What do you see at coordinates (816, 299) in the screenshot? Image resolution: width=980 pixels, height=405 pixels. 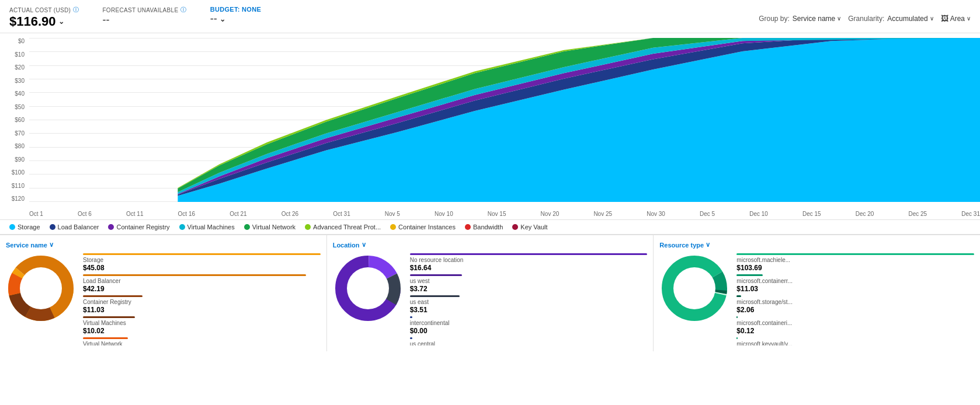 I see `resource-type-content: microsoft.machiele... $103.69 microsoft.…` at bounding box center [816, 299].